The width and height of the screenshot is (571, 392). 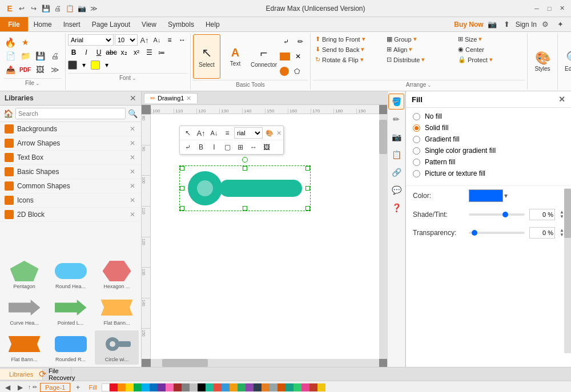 What do you see at coordinates (188, 98) in the screenshot?
I see `tab-close-button: ✕` at bounding box center [188, 98].